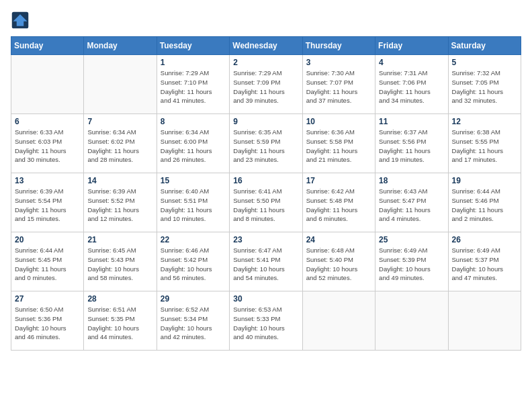  What do you see at coordinates (193, 62) in the screenshot?
I see `day-number: 1` at bounding box center [193, 62].